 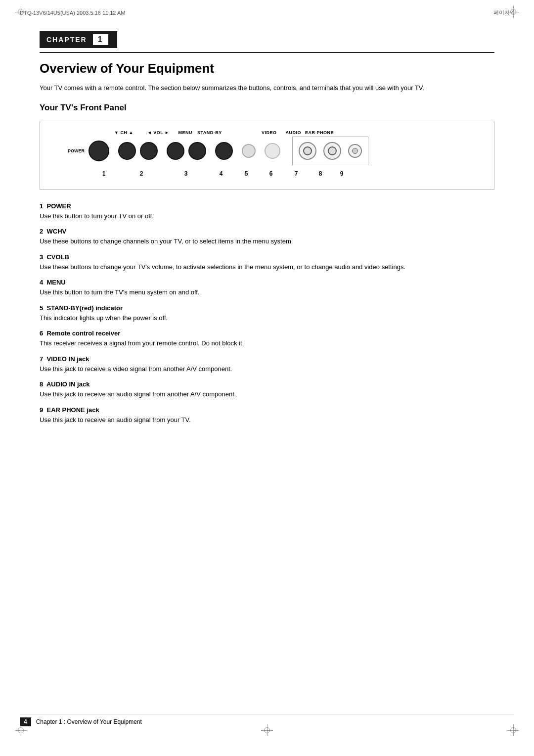 I want to click on num-3: 3, so click(x=186, y=174).